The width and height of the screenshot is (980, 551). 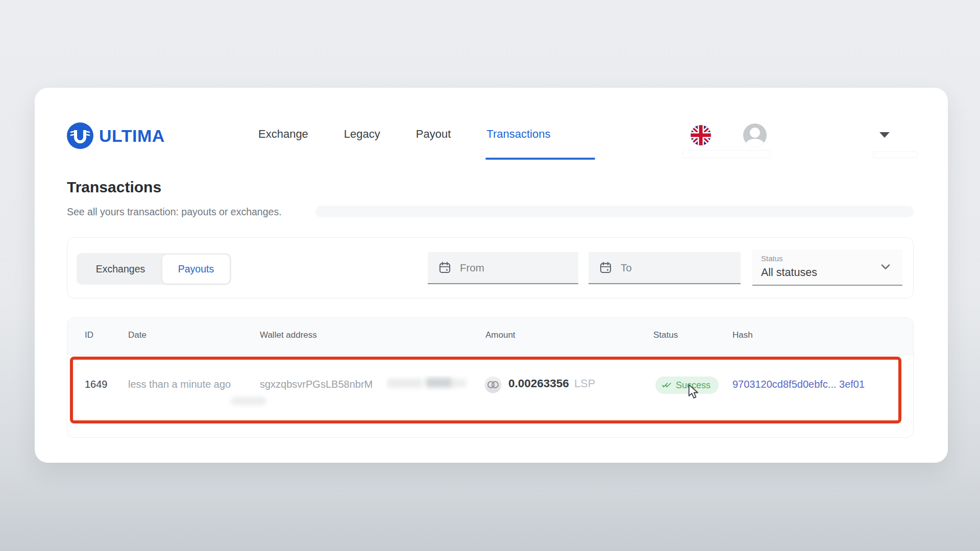 I want to click on amount-value: 0.00263356, so click(x=539, y=384).